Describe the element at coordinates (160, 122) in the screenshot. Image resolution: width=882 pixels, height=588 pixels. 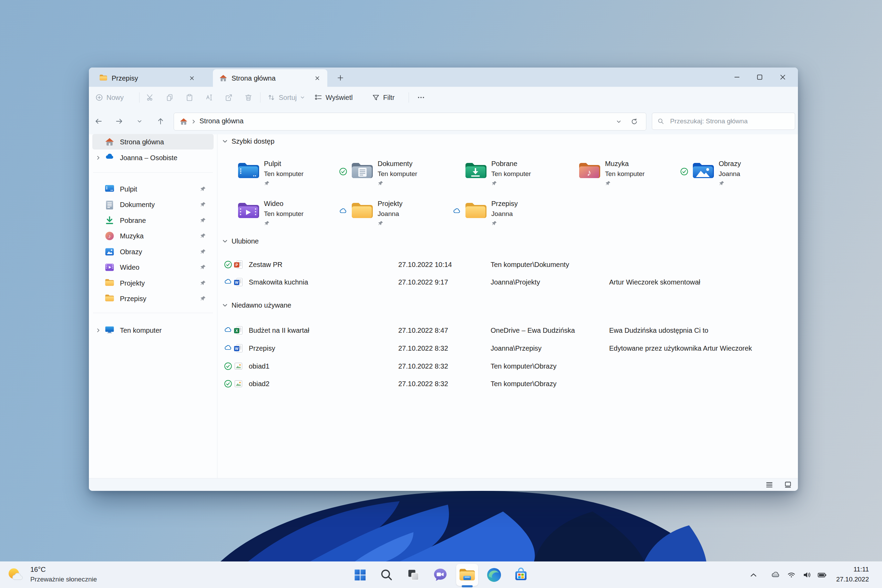
I see `up-button` at that location.